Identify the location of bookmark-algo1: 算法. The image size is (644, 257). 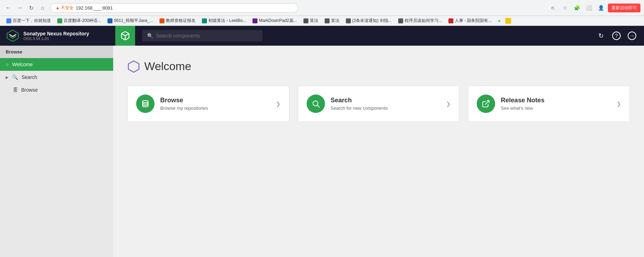
(311, 21).